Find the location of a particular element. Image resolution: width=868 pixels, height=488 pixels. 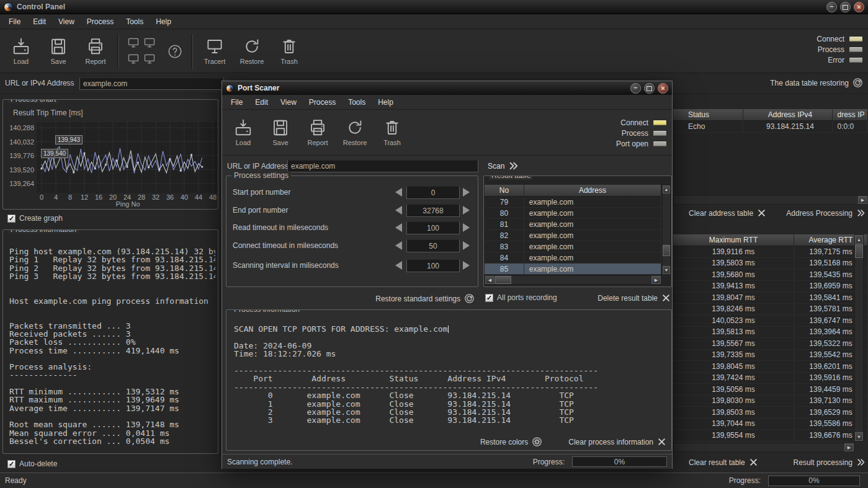

auto-delete-checkbox is located at coordinates (11, 464).